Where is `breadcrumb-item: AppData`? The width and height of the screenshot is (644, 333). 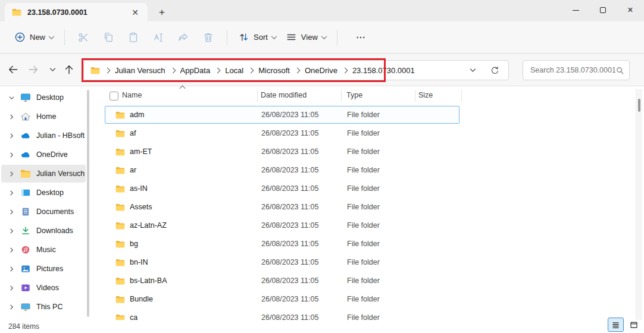
breadcrumb-item: AppData is located at coordinates (195, 70).